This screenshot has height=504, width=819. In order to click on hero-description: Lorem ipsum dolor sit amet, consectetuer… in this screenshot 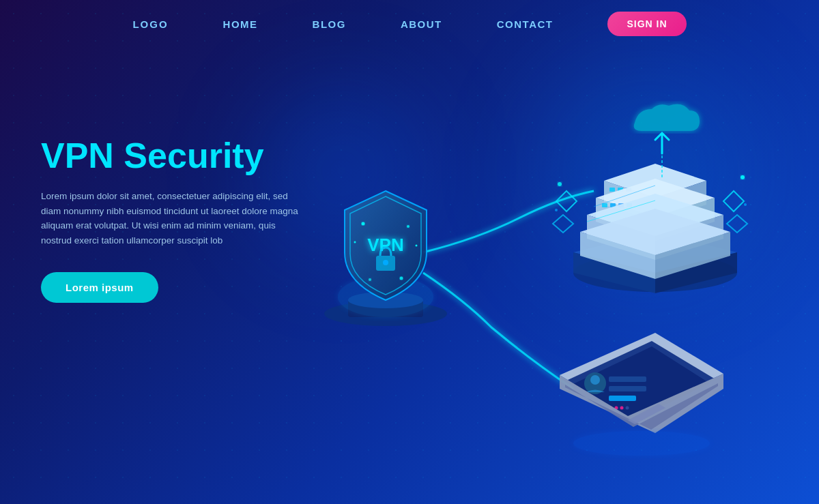, I will do `click(171, 218)`.